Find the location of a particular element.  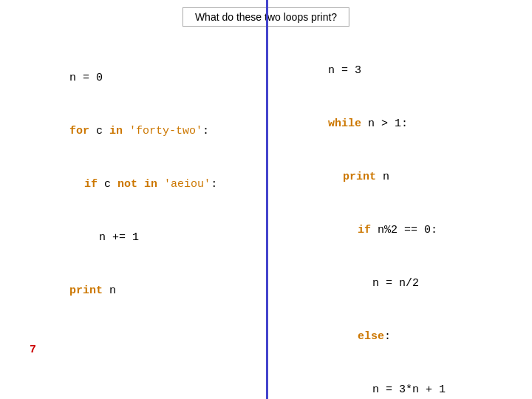

code-line-5: print n is located at coordinates (140, 291).